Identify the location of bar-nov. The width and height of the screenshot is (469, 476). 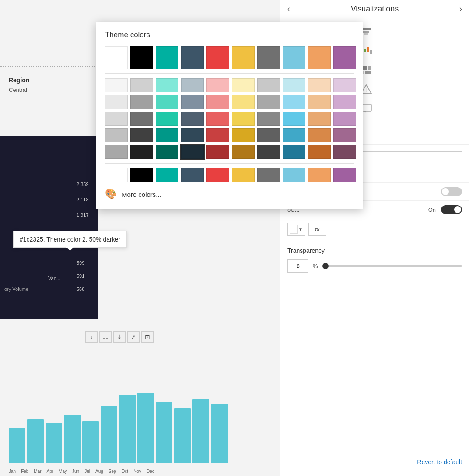
(201, 431).